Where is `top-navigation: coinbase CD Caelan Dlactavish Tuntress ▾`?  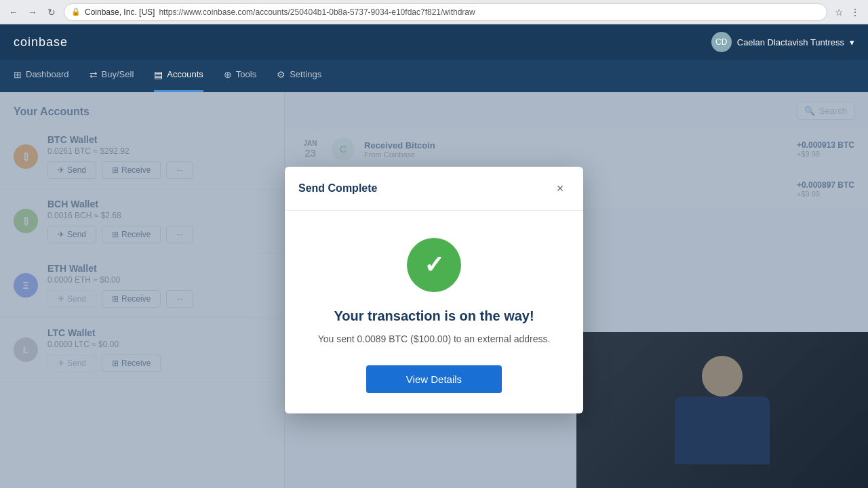 top-navigation: coinbase CD Caelan Dlactavish Tuntress ▾ is located at coordinates (434, 42).